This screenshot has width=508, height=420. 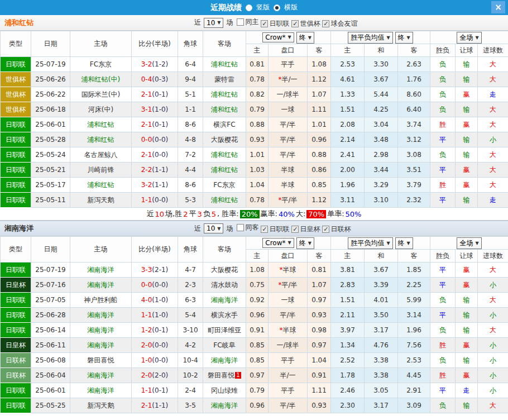 What do you see at coordinates (339, 23) in the screenshot?
I see `filter-checkbox: ✓球会友谊` at bounding box center [339, 23].